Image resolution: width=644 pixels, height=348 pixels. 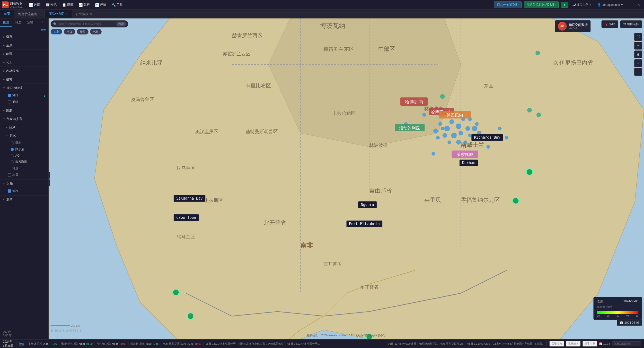 What do you see at coordinates (30, 23) in the screenshot?
I see `sidebar-tab-alert: 预警` at bounding box center [30, 23].